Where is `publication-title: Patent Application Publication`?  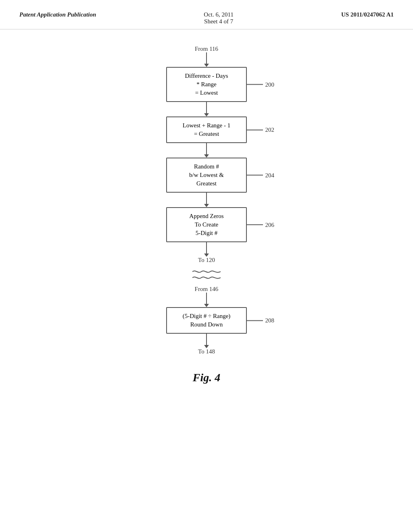
publication-title: Patent Application Publication is located at coordinates (58, 15).